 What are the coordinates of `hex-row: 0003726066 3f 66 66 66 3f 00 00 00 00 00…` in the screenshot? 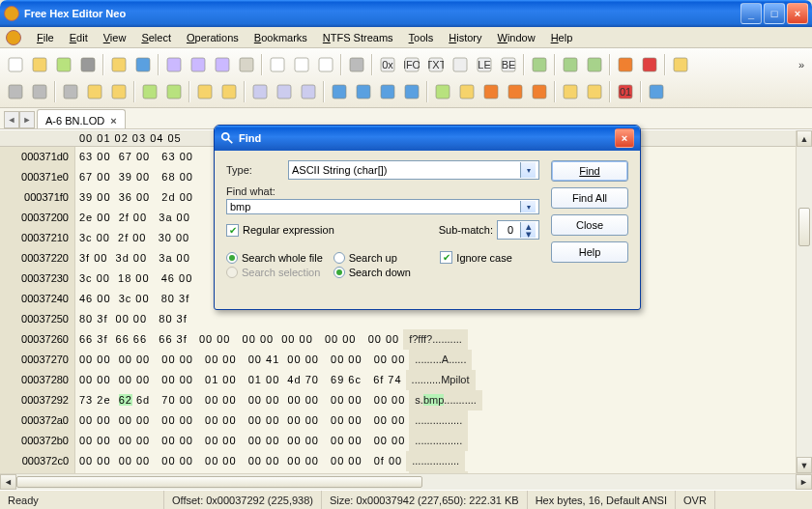 It's located at (406, 340).